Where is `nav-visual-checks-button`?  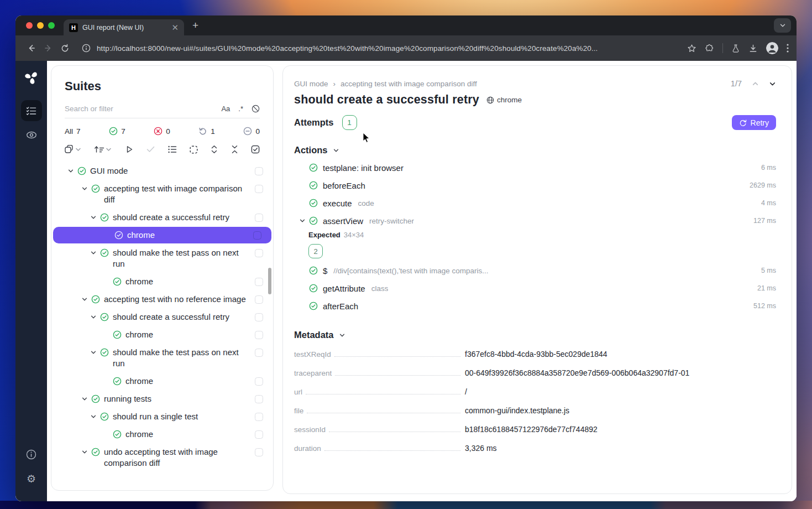
nav-visual-checks-button is located at coordinates (32, 135).